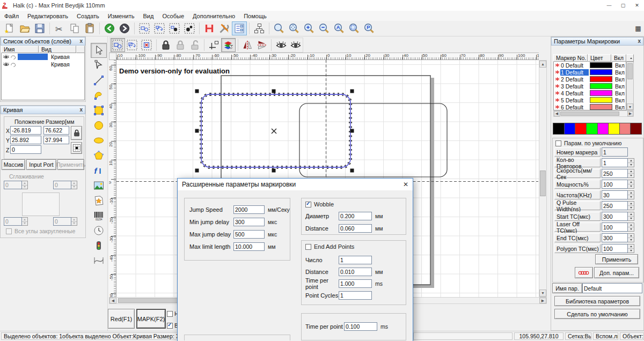 This screenshot has height=341, width=644. Describe the element at coordinates (590, 100) in the screenshot. I see `marker-row-5: 5 DefaultВкл` at that location.